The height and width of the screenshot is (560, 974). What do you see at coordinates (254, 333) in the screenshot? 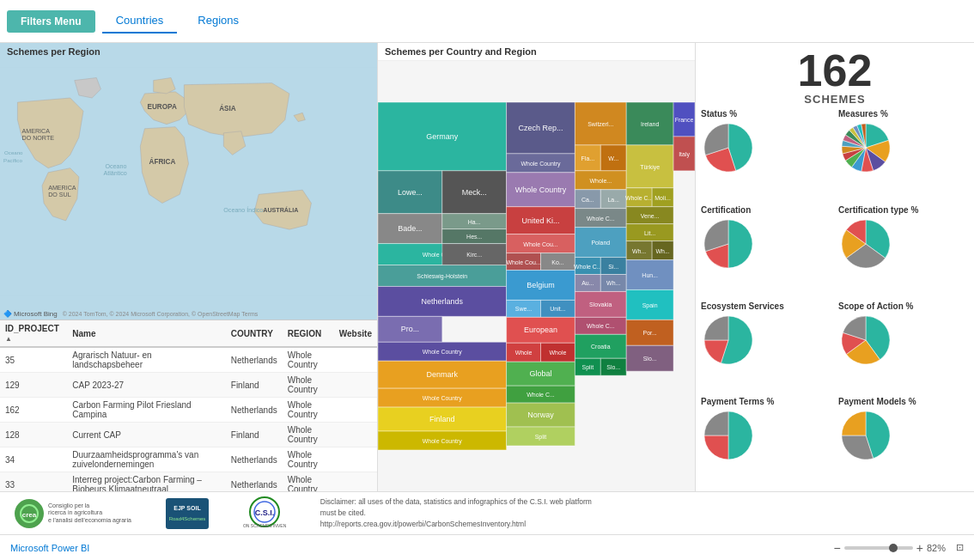
I see `col-country: COUNTRY` at bounding box center [254, 333].